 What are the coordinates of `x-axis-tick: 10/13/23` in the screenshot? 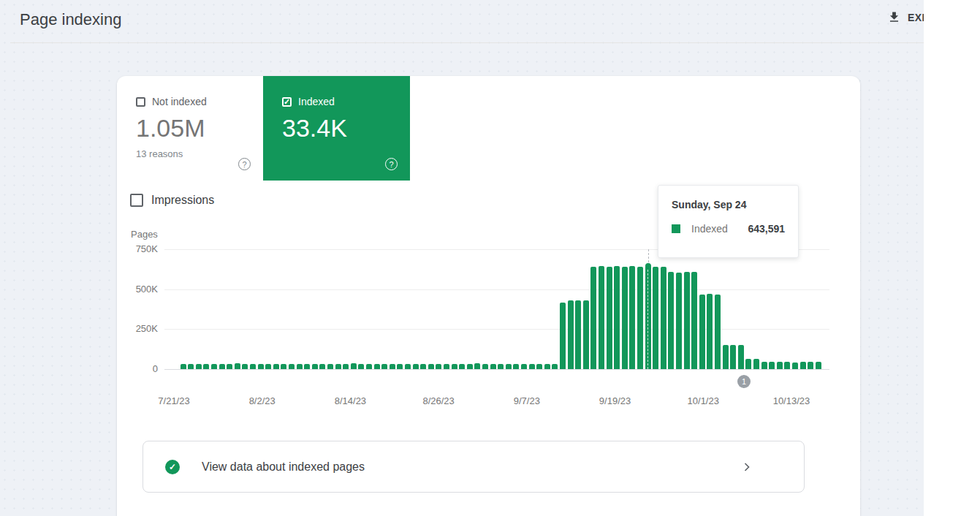 It's located at (792, 401).